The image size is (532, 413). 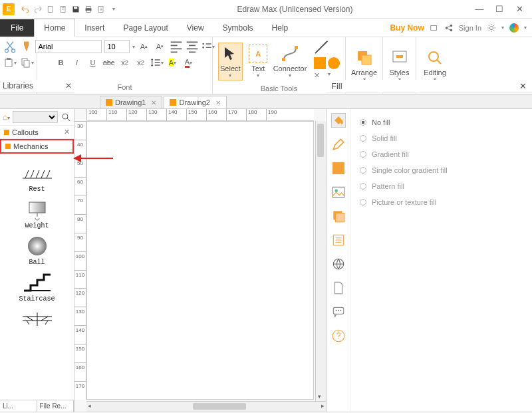 What do you see at coordinates (25, 9) in the screenshot?
I see `undo-icon` at bounding box center [25, 9].